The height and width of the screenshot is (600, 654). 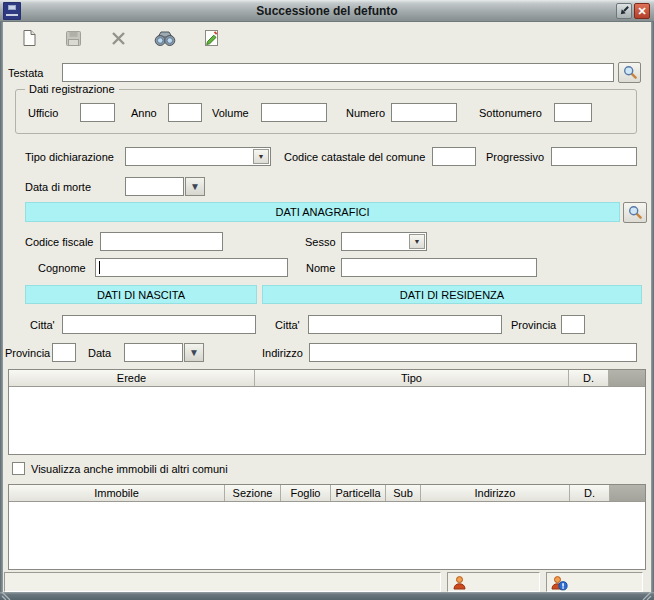 I want to click on sottonumero-label: Sottonumero, so click(x=510, y=113).